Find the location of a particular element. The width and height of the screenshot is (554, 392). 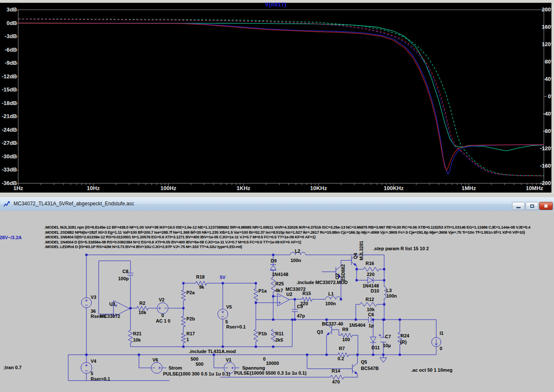

schematic-label: R18 is located at coordinates (200, 277).